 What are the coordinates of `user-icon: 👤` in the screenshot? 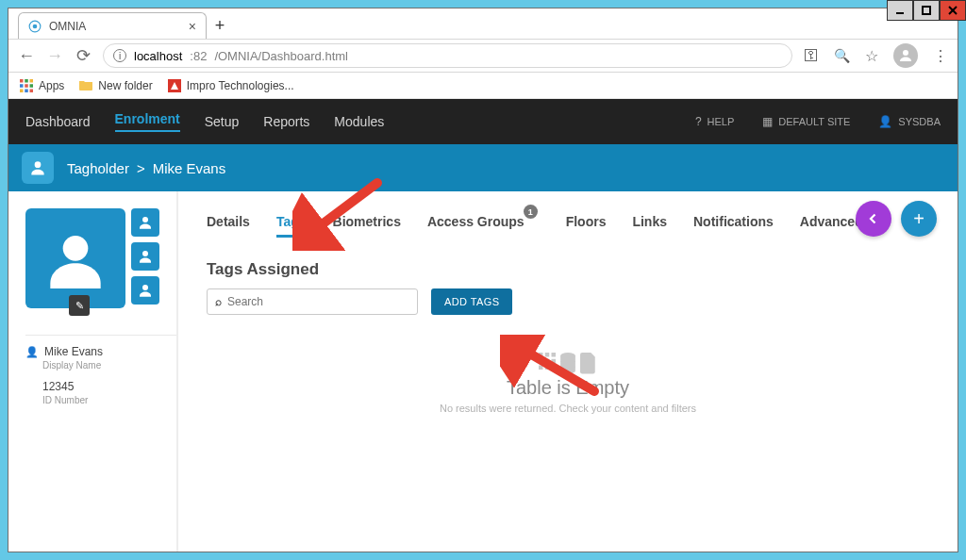 It's located at (885, 122).